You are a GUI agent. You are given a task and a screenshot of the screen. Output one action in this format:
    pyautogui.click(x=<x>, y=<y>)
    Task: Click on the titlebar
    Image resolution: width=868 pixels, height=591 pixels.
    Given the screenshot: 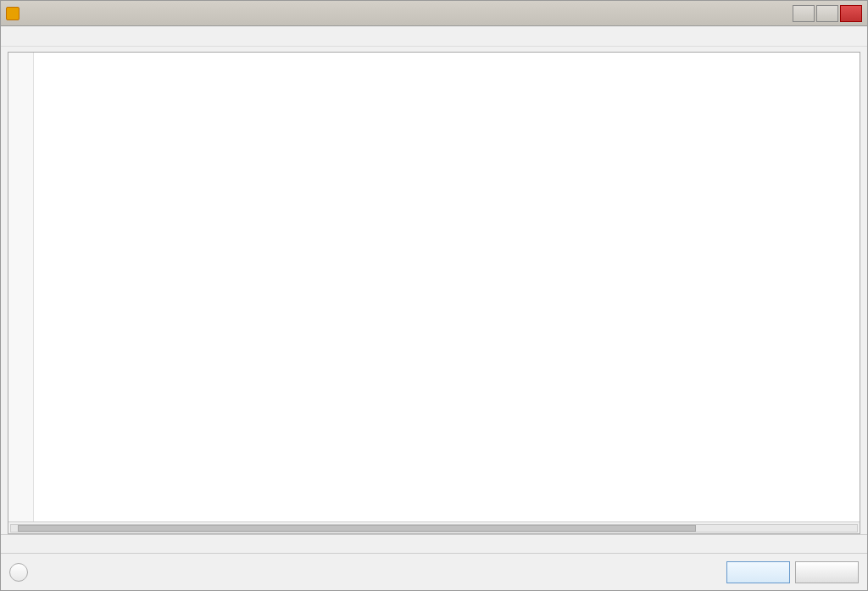 What is the action you would take?
    pyautogui.click(x=434, y=14)
    